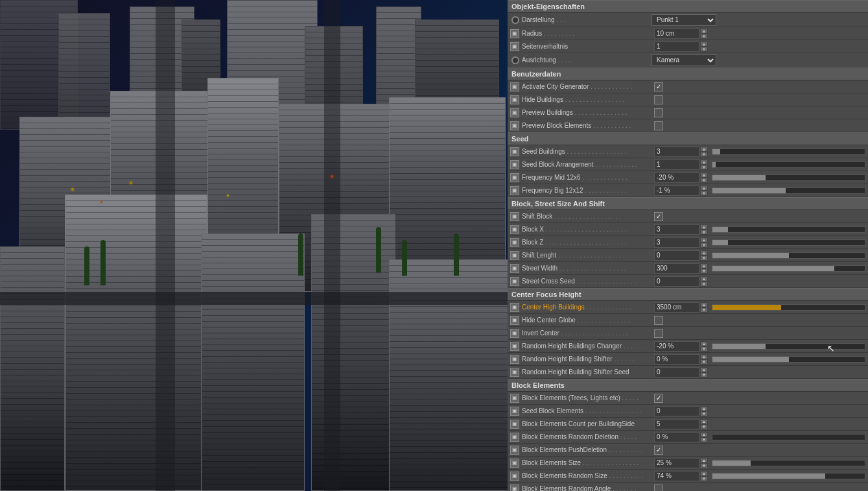  I want to click on scs-up: ▲, so click(704, 279).